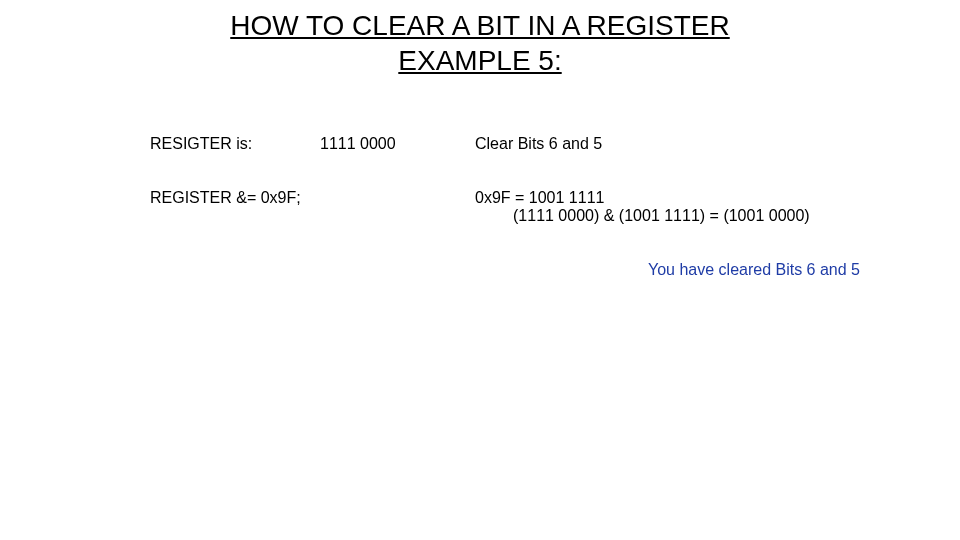 This screenshot has width=960, height=540. I want to click on register-label: RESIGTER is:, so click(235, 144).